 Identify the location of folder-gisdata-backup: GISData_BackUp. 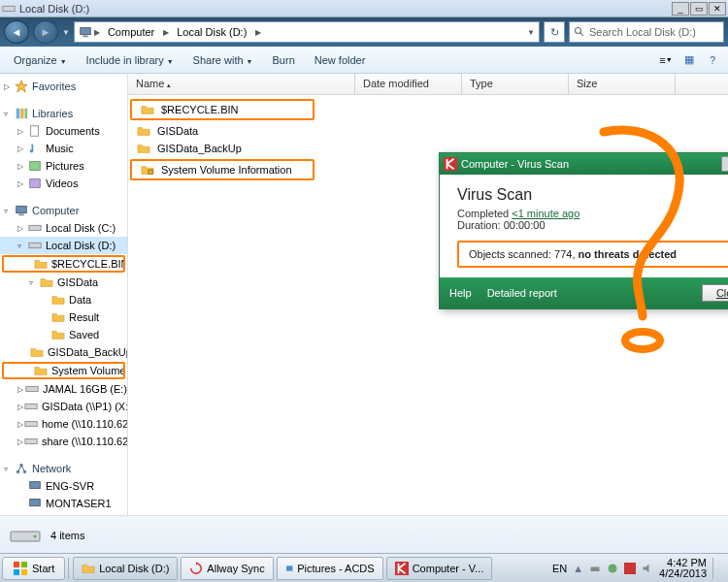
(64, 352).